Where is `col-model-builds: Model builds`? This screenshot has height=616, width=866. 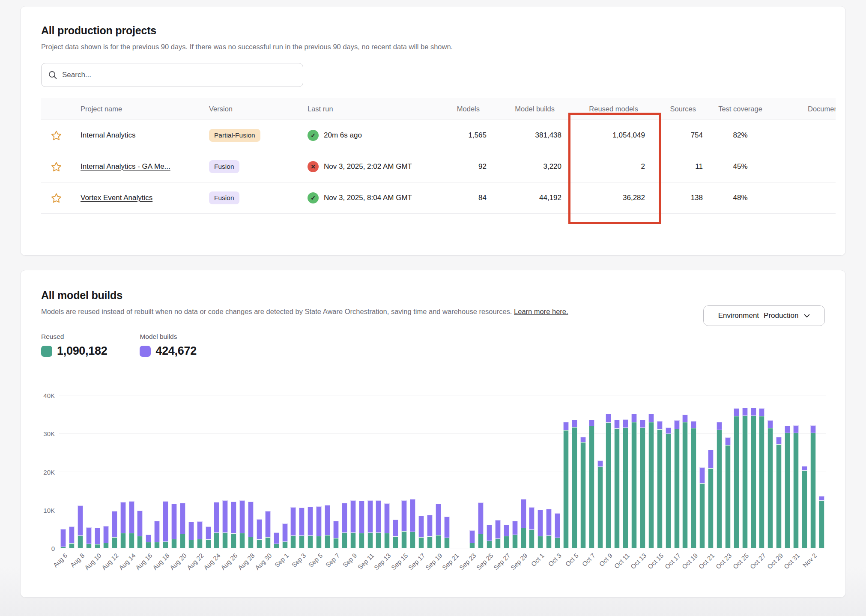
col-model-builds: Model builds is located at coordinates (524, 109).